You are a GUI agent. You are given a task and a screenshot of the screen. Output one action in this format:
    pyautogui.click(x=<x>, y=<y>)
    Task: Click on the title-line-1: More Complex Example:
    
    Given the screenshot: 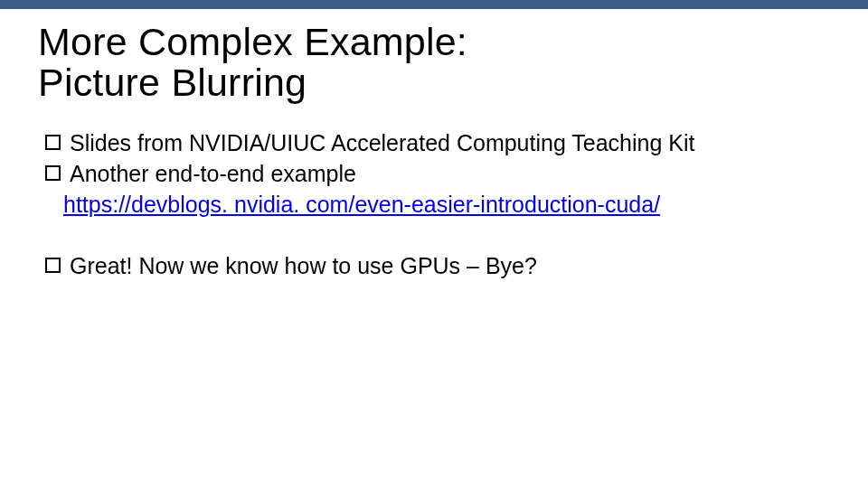 What is the action you would take?
    pyautogui.click(x=253, y=42)
    